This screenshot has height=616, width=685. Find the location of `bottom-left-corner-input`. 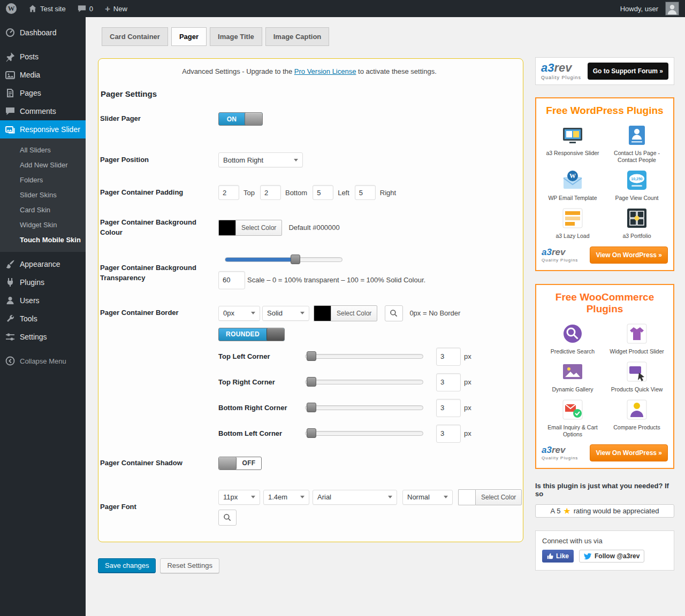

bottom-left-corner-input is located at coordinates (448, 434).